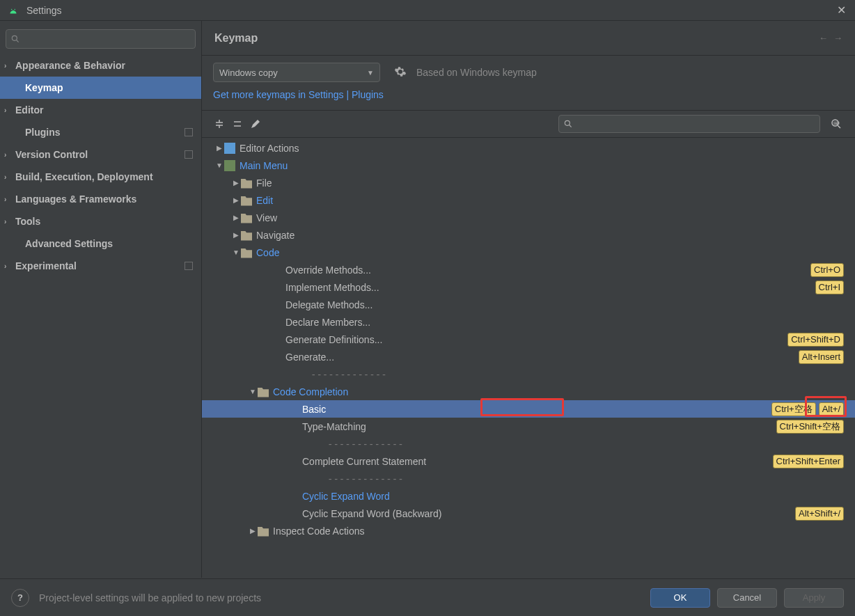  What do you see at coordinates (263, 166) in the screenshot?
I see `tree-row-label: Main Menu` at bounding box center [263, 166].